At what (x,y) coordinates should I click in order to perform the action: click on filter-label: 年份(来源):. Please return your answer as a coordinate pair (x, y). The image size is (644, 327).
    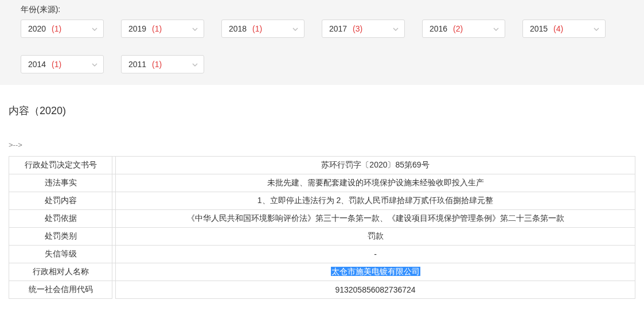
    Looking at the image, I should click on (322, 10).